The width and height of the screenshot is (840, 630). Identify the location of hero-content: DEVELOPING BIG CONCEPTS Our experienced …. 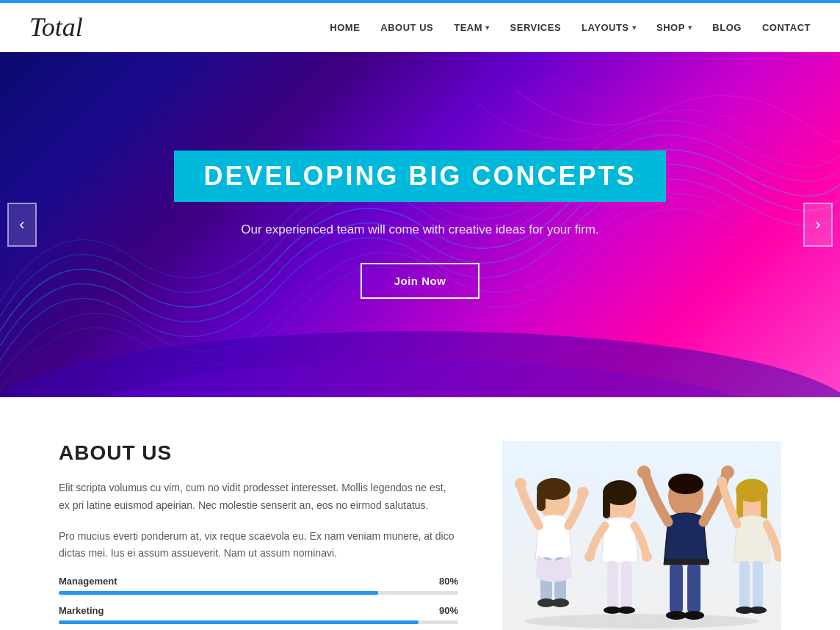
(420, 225).